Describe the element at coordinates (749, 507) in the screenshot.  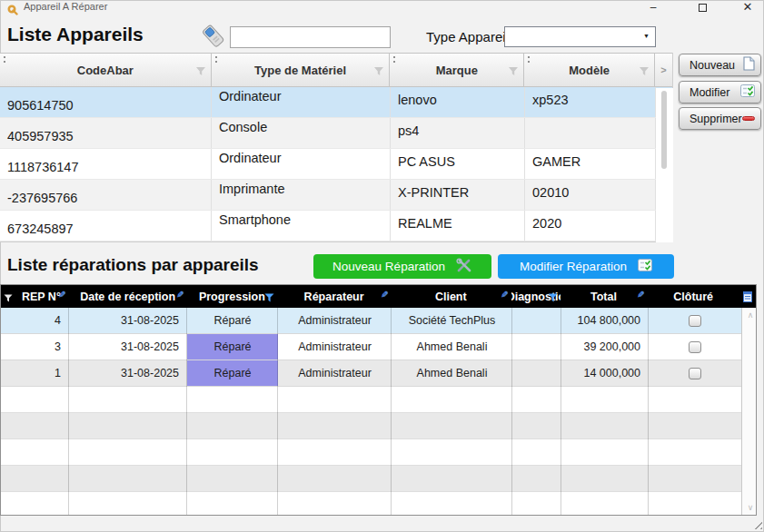
I see `scroll-down-icon: ∨` at that location.